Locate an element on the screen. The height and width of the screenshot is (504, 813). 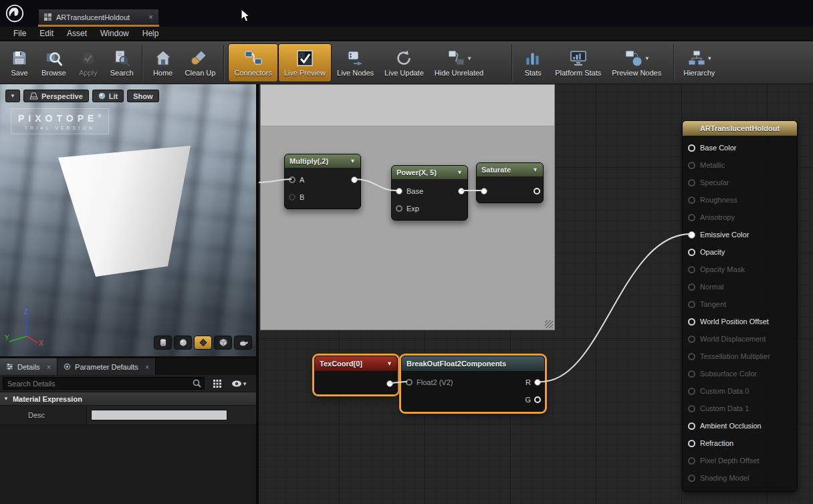
menu-file: File is located at coordinates (20, 33).